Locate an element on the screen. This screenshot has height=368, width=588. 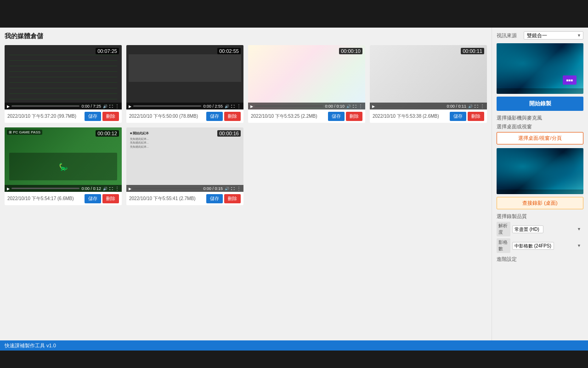
save-btn-4: 儲存 is located at coordinates (458, 116).